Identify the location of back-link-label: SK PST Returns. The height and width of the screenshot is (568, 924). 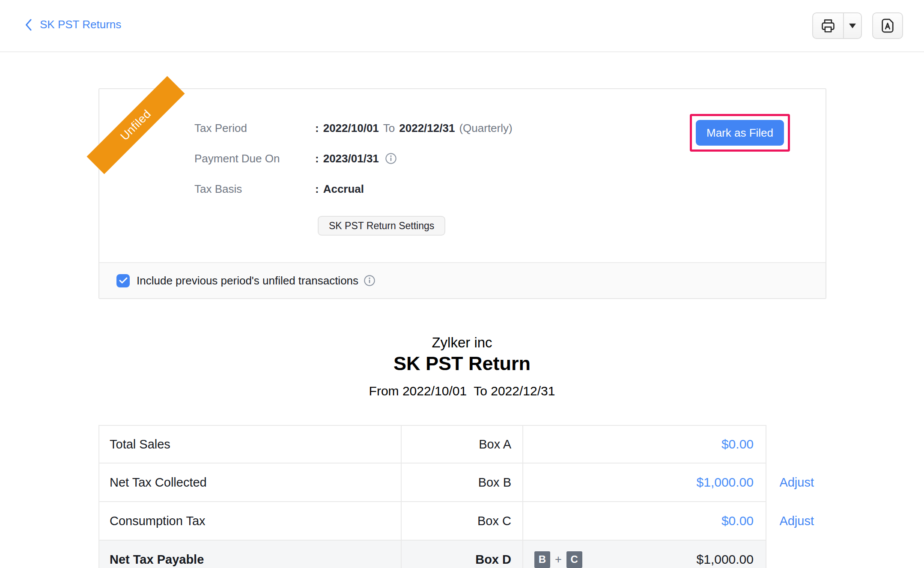
(80, 25).